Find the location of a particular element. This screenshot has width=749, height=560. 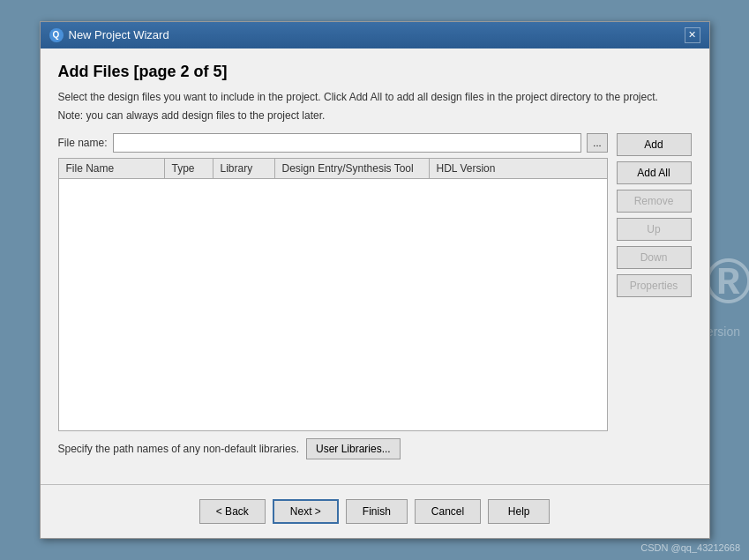

back-button: < Back is located at coordinates (233, 511).